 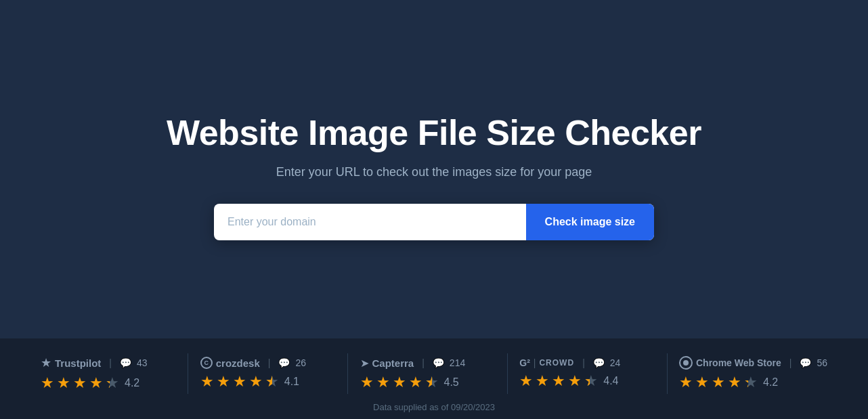 What do you see at coordinates (525, 363) in the screenshot?
I see `g2-icon: G²` at bounding box center [525, 363].